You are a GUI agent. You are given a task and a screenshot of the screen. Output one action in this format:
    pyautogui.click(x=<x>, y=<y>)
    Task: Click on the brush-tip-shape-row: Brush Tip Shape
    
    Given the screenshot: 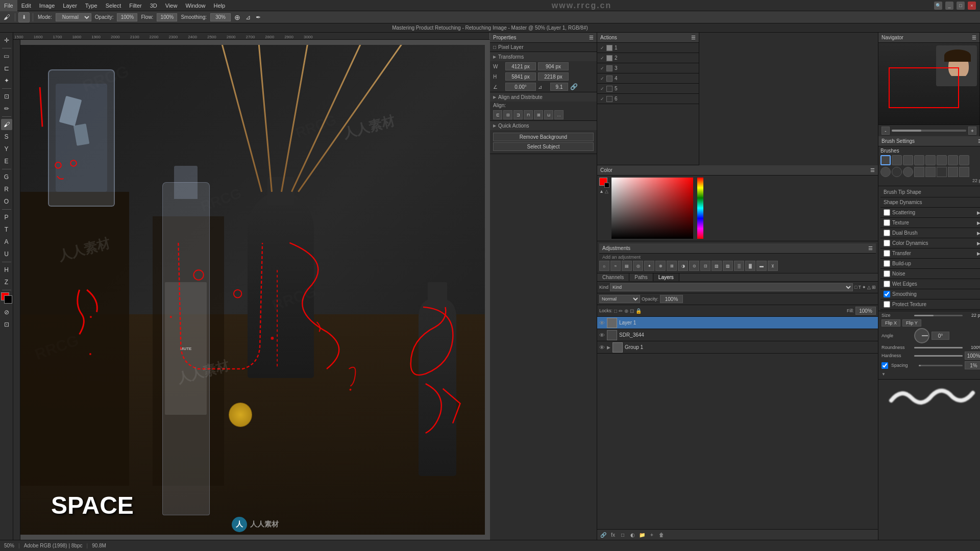 What is the action you would take?
    pyautogui.click(x=930, y=192)
    